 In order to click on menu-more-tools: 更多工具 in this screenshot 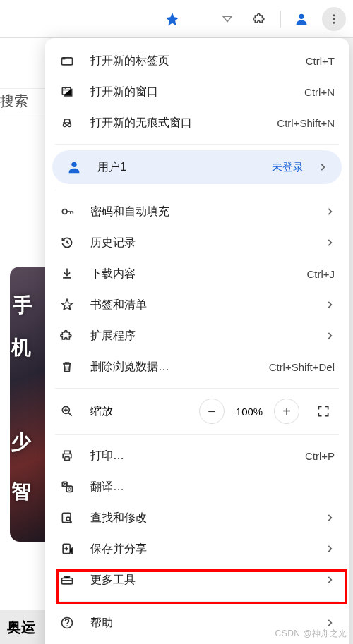, I will do `click(197, 580)`.